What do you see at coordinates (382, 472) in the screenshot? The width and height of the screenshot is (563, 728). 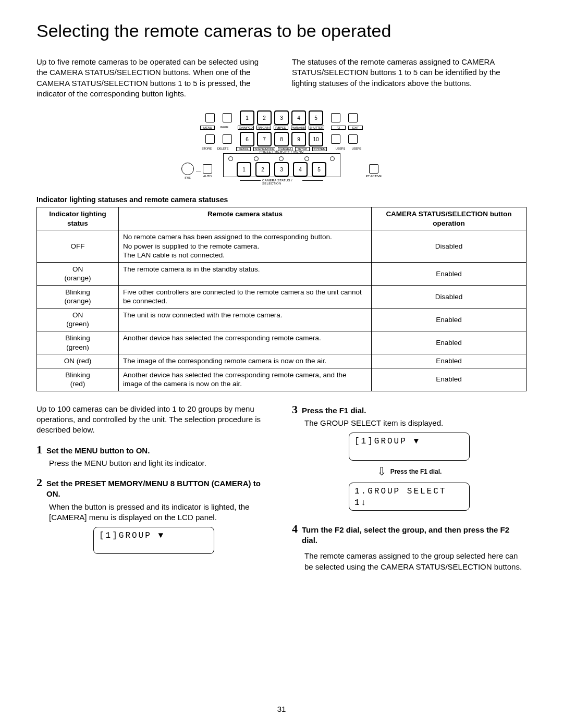 I see `down-arrow-icon: ⇩` at bounding box center [382, 472].